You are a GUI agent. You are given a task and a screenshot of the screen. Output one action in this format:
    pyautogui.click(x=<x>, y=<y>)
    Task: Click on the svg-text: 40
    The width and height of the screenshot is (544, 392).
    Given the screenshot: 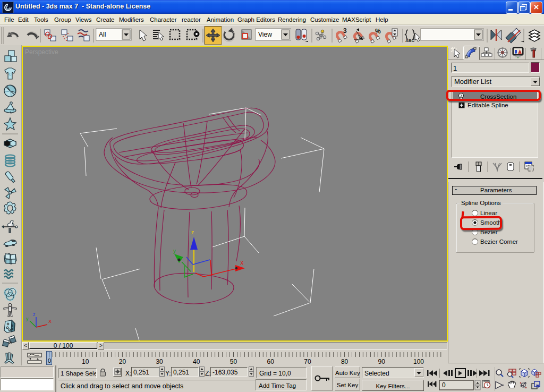 What is the action you would take?
    pyautogui.click(x=197, y=362)
    